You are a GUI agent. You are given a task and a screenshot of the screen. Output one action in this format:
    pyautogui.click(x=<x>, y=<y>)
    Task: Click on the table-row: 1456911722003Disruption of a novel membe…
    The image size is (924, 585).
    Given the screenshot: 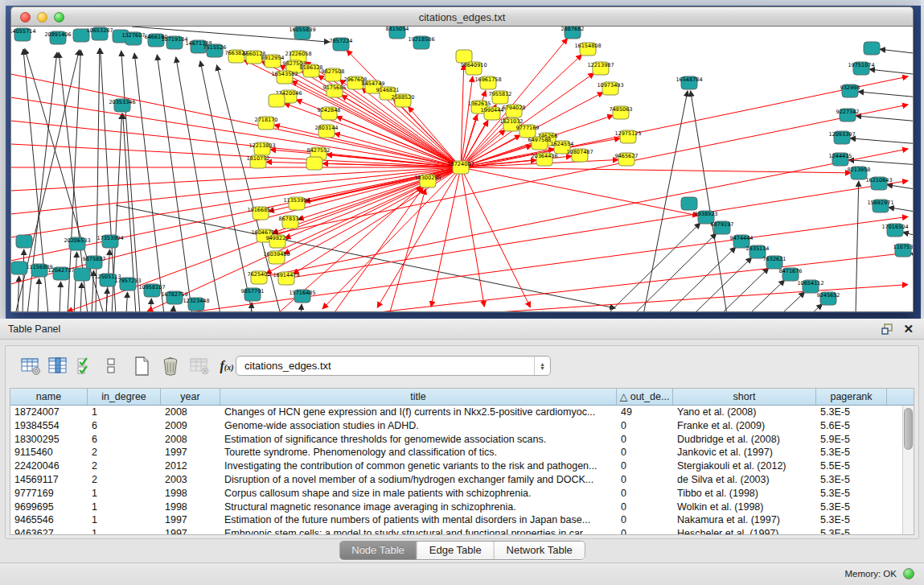 What is the action you would take?
    pyautogui.click(x=462, y=480)
    